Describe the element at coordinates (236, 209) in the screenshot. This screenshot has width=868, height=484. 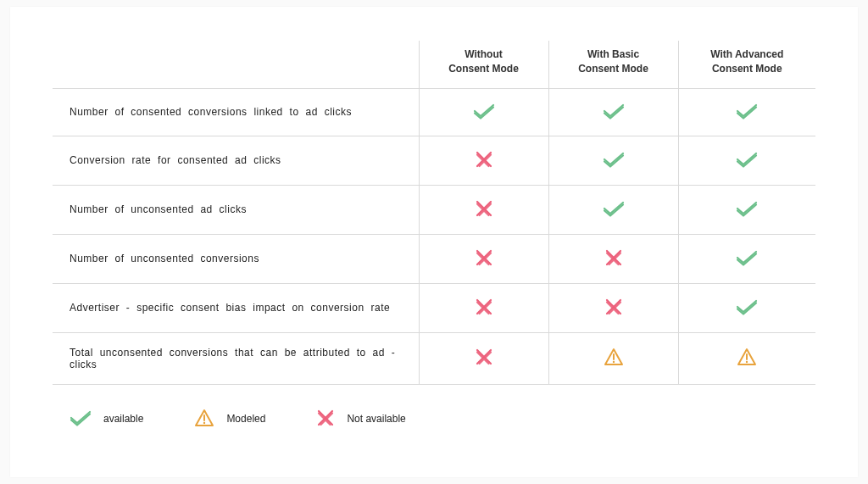
I see `row-label: Number of unconsented ad clicks` at that location.